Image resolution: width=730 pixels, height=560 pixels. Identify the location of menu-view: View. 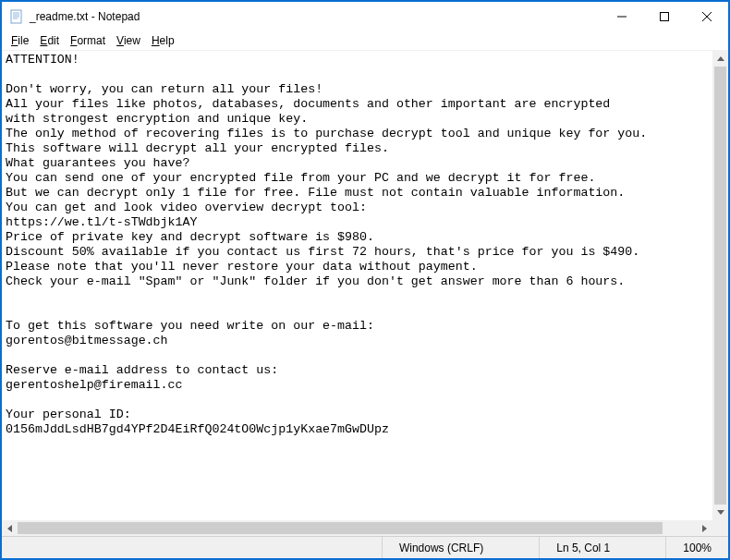
(128, 41).